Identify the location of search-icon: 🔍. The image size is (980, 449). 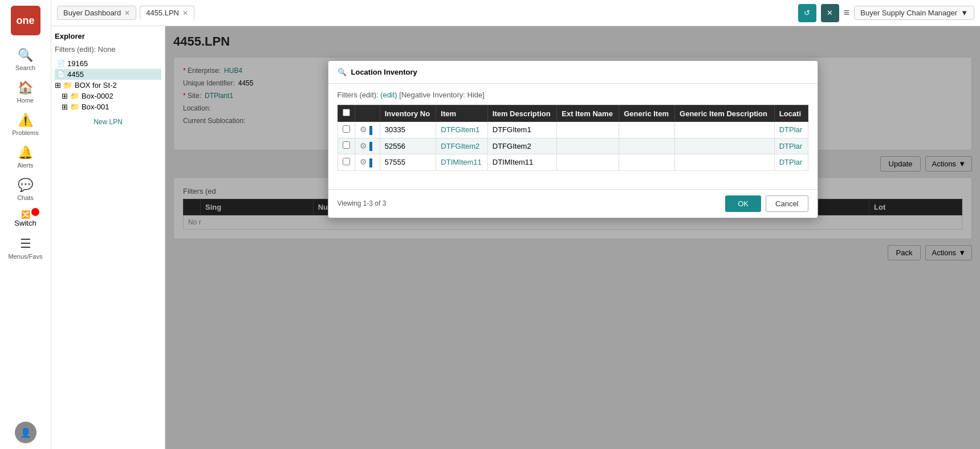
(25, 55).